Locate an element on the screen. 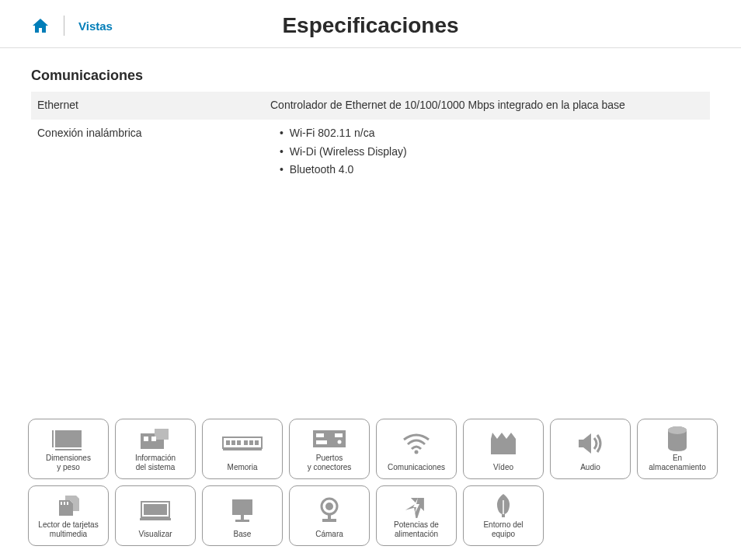 This screenshot has width=741, height=560. page-title: Especificaciones is located at coordinates (370, 26).